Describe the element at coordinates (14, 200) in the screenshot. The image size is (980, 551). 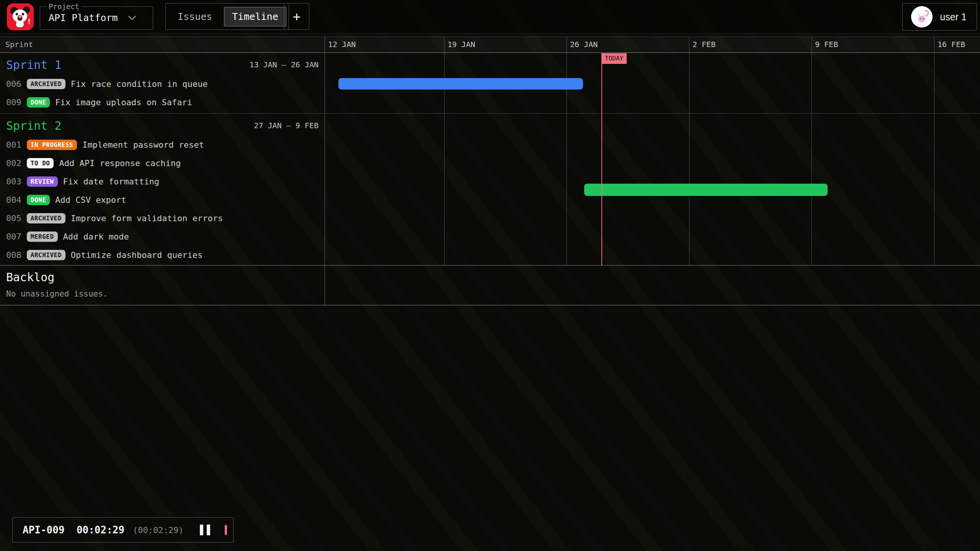
I see `issue-number: 004` at that location.